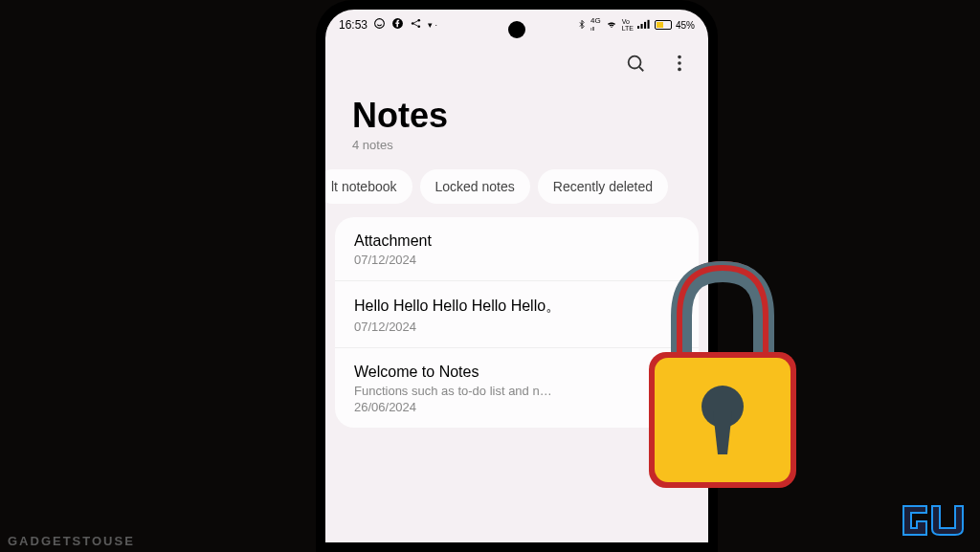  Describe the element at coordinates (433, 25) in the screenshot. I see `more-indicator: ▾ ·` at that location.